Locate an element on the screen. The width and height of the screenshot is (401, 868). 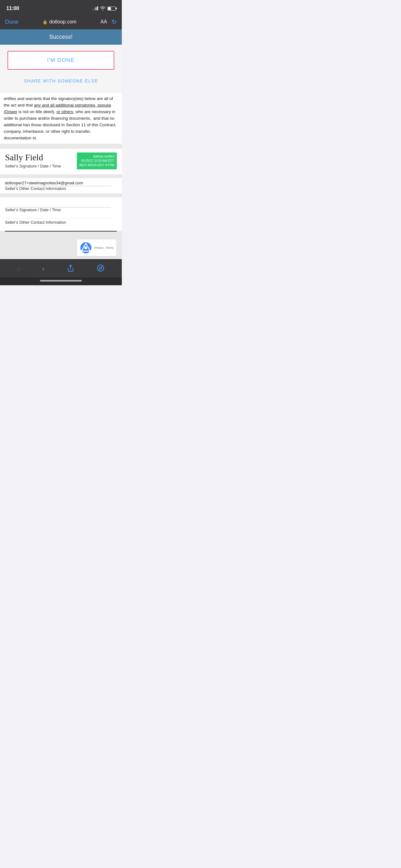
divider-wrapper is located at coordinates (61, 234).